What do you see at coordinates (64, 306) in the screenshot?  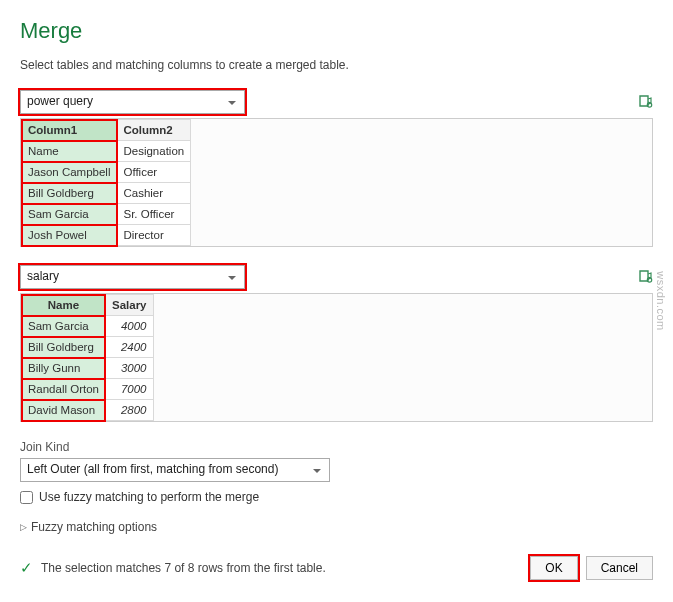 I see `table2-header-col1: Name` at bounding box center [64, 306].